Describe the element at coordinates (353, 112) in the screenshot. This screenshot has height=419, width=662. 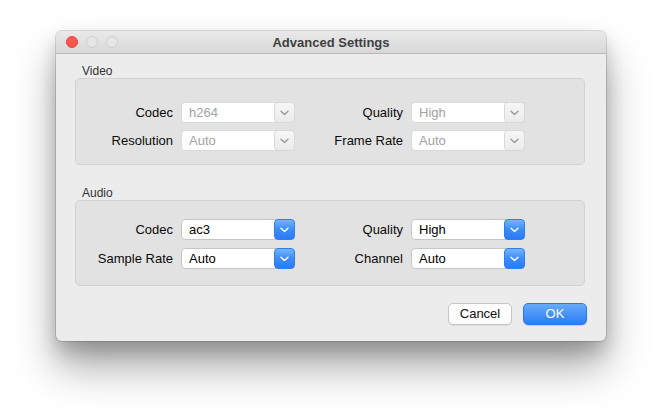
I see `video-quality-label: Quality` at that location.